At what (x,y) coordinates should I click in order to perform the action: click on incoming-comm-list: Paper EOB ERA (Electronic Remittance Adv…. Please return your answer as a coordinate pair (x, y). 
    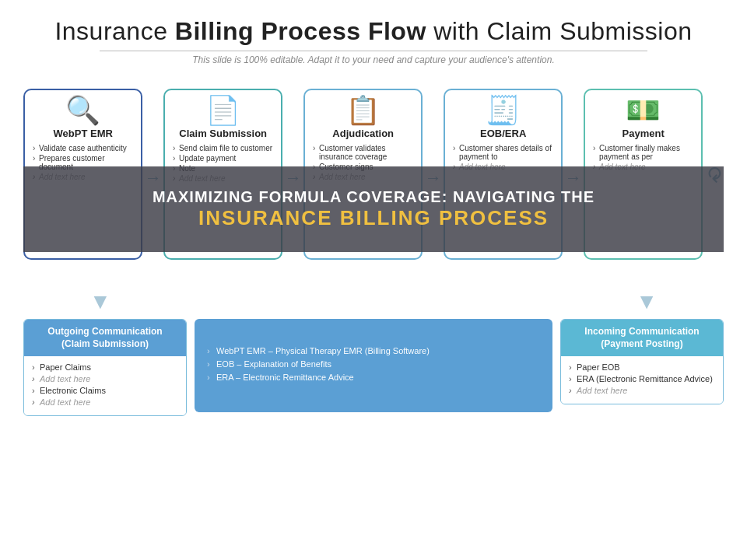
    Looking at the image, I should click on (642, 379).